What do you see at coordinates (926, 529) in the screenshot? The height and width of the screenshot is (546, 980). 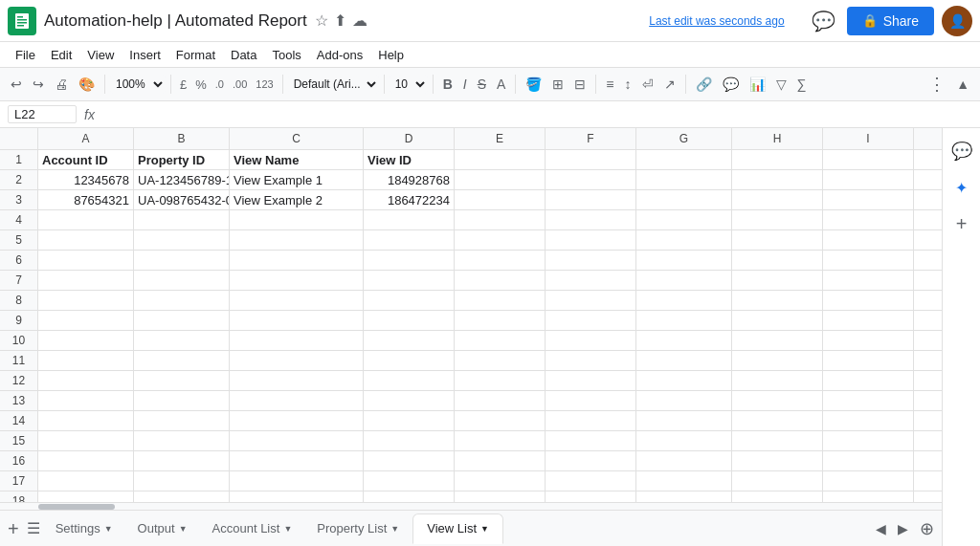 I see `add-sheet-icon: ⊕` at bounding box center [926, 529].